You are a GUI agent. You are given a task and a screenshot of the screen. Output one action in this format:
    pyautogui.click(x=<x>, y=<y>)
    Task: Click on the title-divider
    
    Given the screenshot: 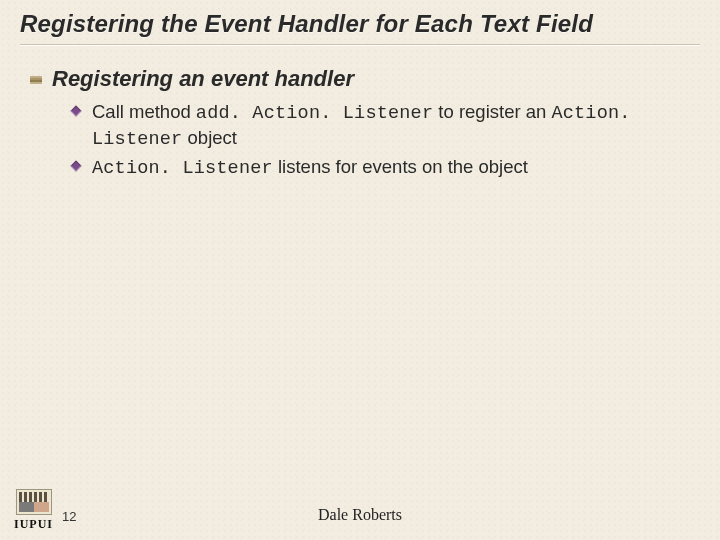 What is the action you would take?
    pyautogui.click(x=360, y=45)
    